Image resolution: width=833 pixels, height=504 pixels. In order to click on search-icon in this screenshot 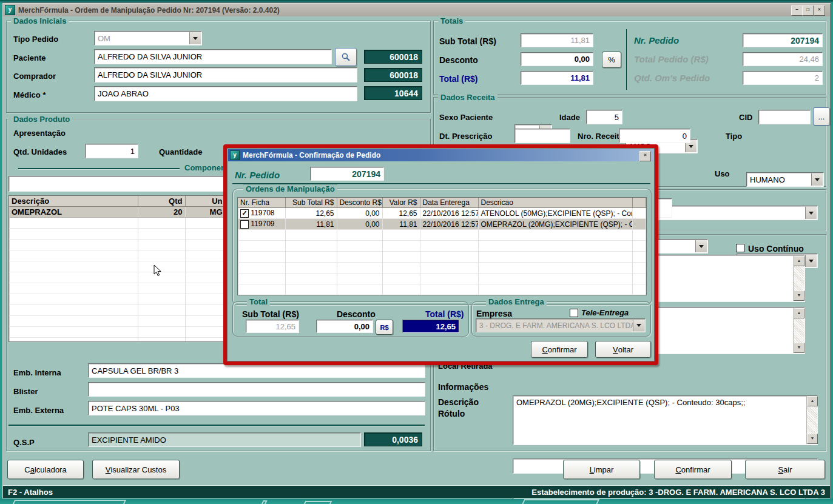, I will do `click(346, 57)`.